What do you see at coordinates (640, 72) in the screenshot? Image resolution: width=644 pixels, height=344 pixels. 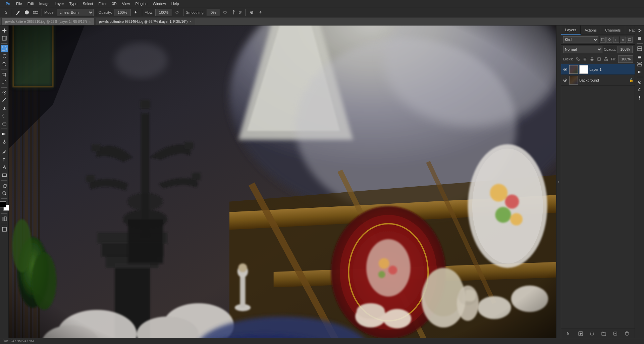 I see `right-gradient-btn` at bounding box center [640, 72].